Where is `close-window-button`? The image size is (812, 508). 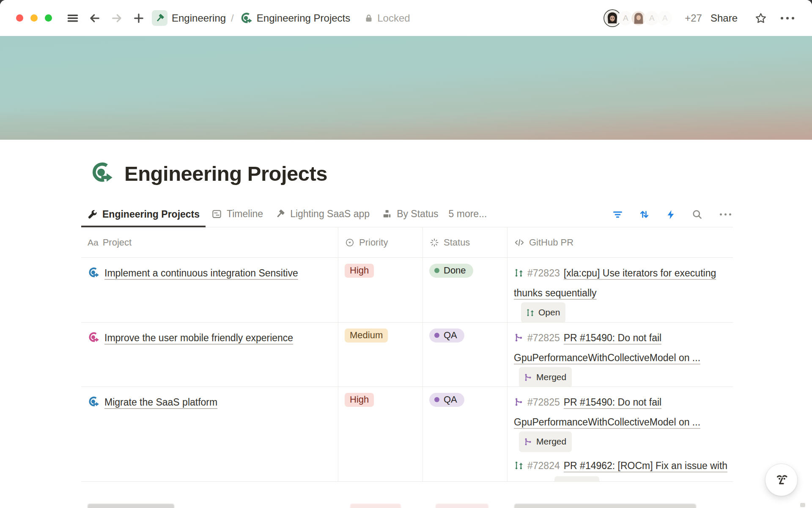
close-window-button is located at coordinates (19, 18).